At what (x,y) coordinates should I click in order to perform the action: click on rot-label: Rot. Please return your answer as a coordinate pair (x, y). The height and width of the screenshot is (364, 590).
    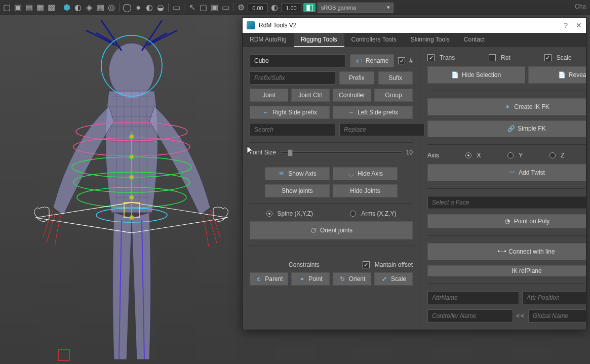
    Looking at the image, I should click on (505, 58).